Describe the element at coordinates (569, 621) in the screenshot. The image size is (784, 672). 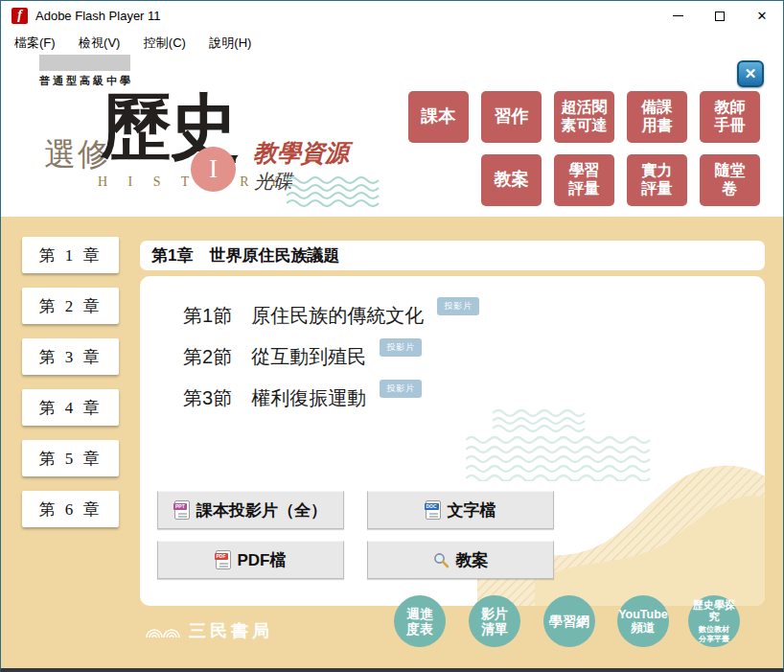
I see `learning-site-circle: 學習網` at that location.